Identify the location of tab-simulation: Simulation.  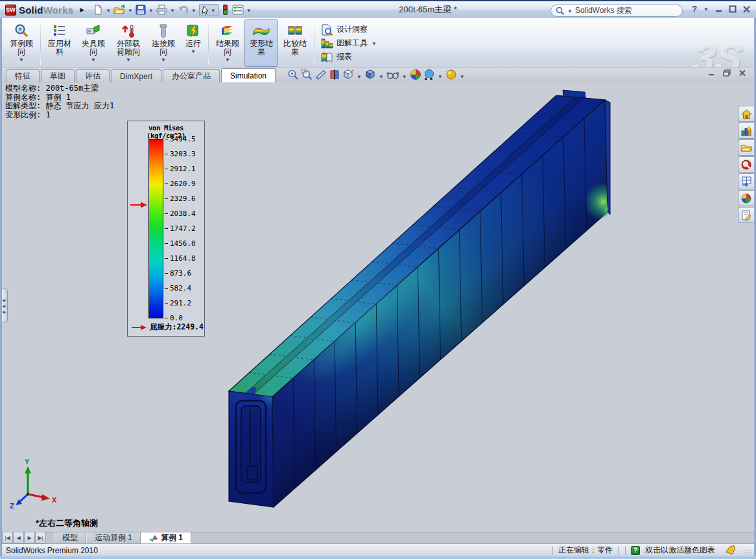
(248, 75).